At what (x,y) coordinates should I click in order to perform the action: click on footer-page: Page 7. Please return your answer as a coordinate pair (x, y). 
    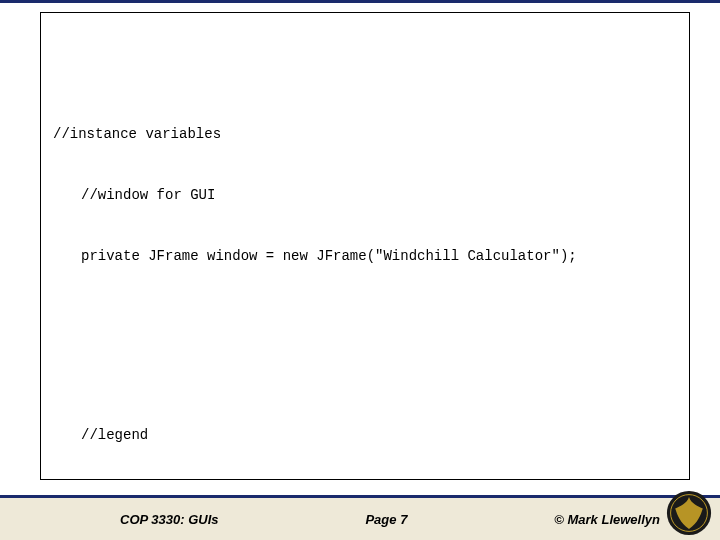
    Looking at the image, I should click on (386, 520).